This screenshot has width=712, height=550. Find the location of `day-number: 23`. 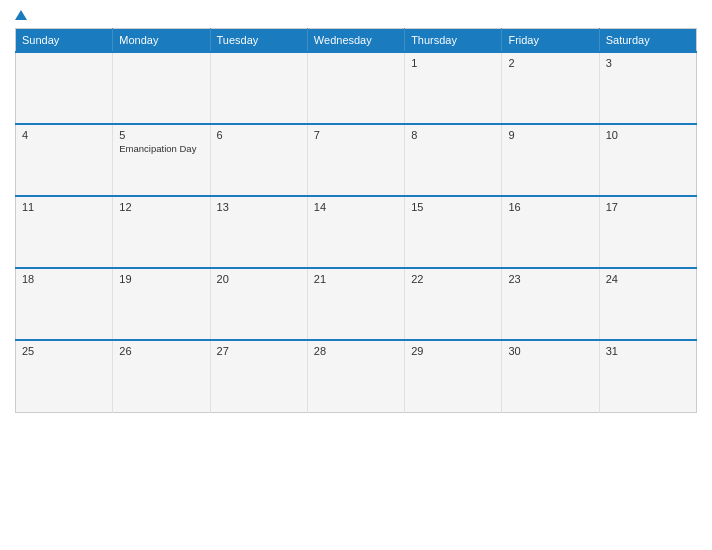

day-number: 23 is located at coordinates (550, 279).